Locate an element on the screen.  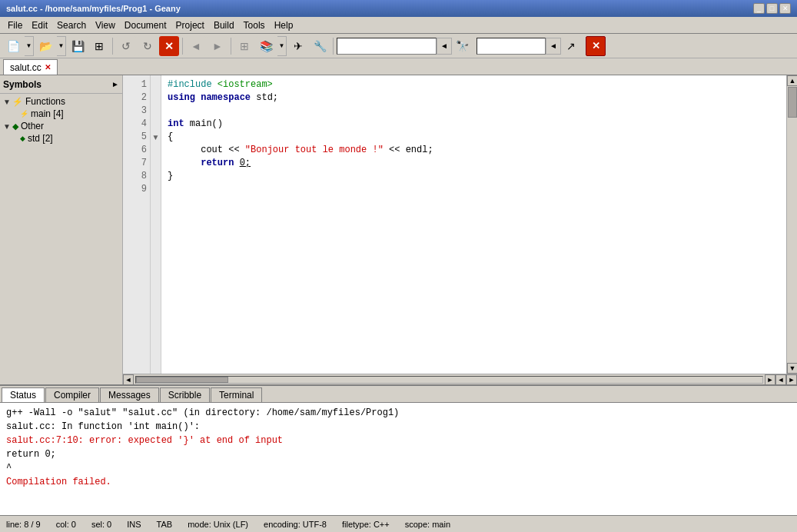
sidebar-title: Symbols is located at coordinates (22, 85).